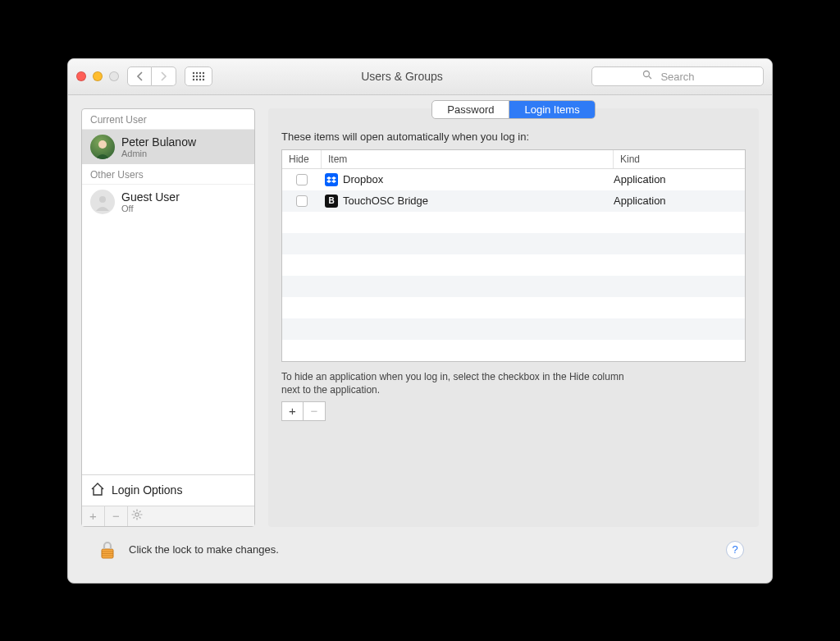 The image size is (840, 641). What do you see at coordinates (457, 382) in the screenshot?
I see `hide-hint: To hide an application when you log in, …` at bounding box center [457, 382].